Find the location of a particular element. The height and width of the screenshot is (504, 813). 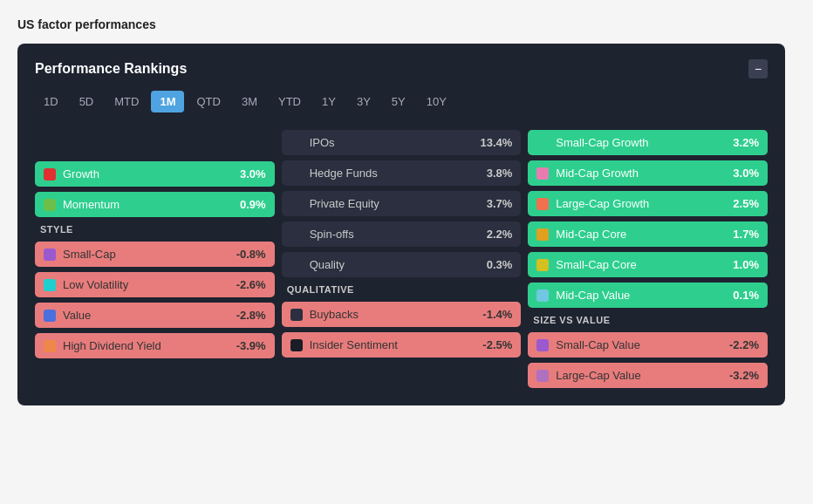

factor-row: Mid-Cap Value 0.1% is located at coordinates (647, 295).